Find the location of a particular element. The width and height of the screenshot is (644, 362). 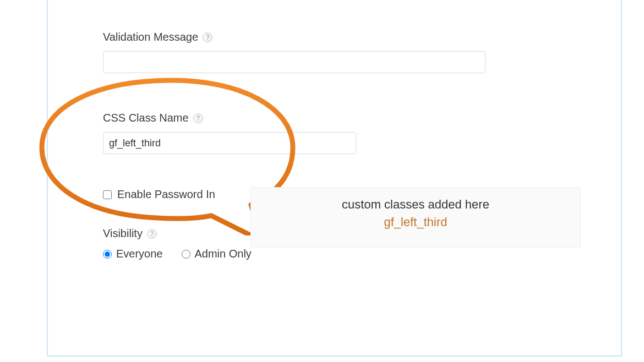

enable-password-row: Enable Password In is located at coordinates (351, 195).